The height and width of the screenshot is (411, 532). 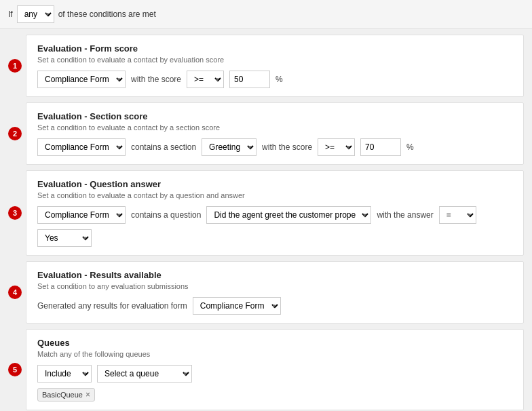 I want to click on answer-value-wrapper: Yes No, so click(x=64, y=238).